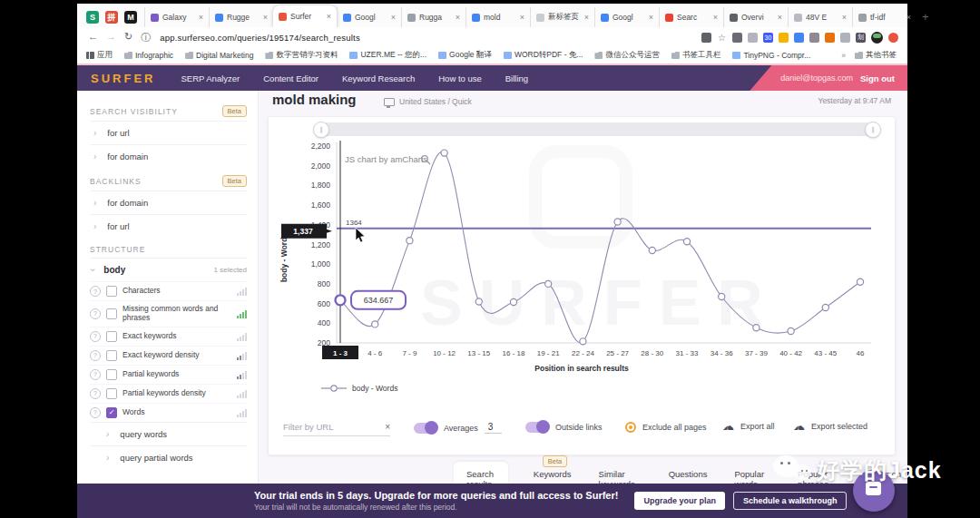  Describe the element at coordinates (112, 413) in the screenshot. I see `metric-checkbox: ✓` at that location.